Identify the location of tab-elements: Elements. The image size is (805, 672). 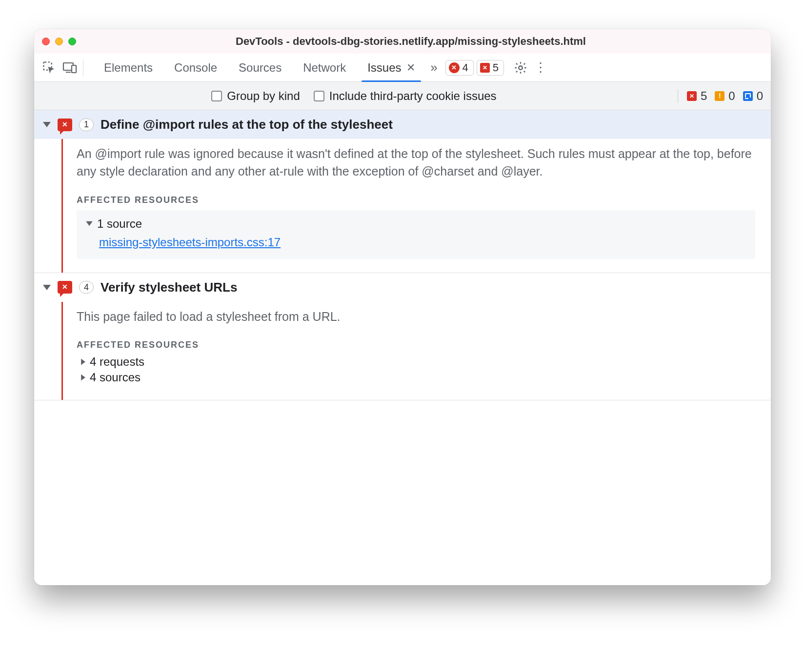
(128, 68).